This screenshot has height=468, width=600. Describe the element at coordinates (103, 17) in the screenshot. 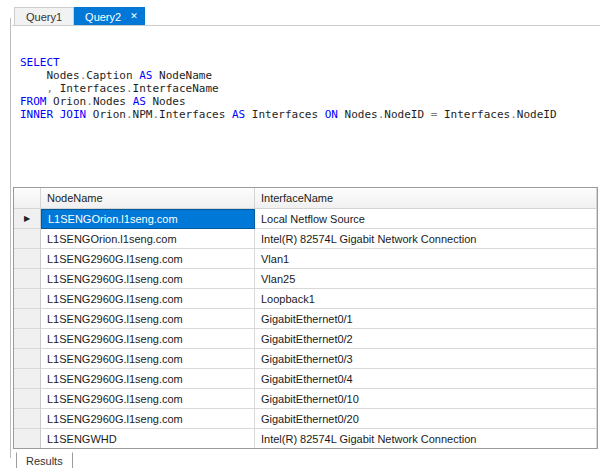

I see `tab-query2-label: Query2` at that location.